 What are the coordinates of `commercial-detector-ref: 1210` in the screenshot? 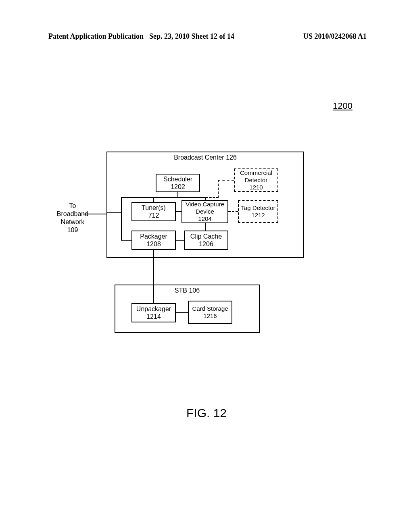 It's located at (256, 187).